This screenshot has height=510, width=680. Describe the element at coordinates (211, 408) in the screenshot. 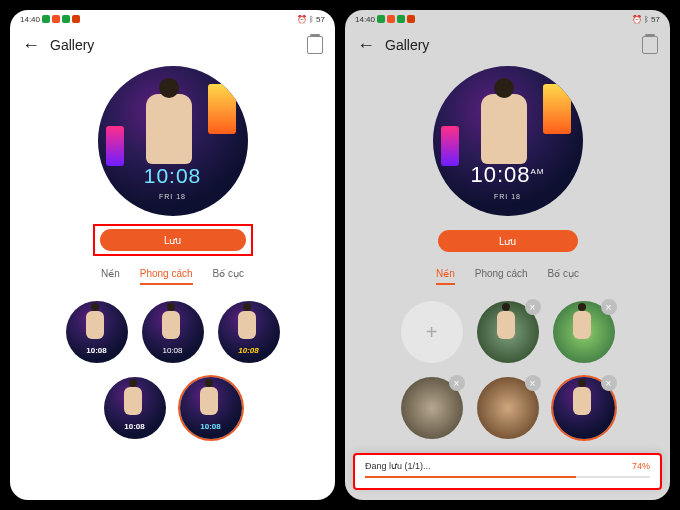

I see `style-thumb-selected: 10:08` at that location.